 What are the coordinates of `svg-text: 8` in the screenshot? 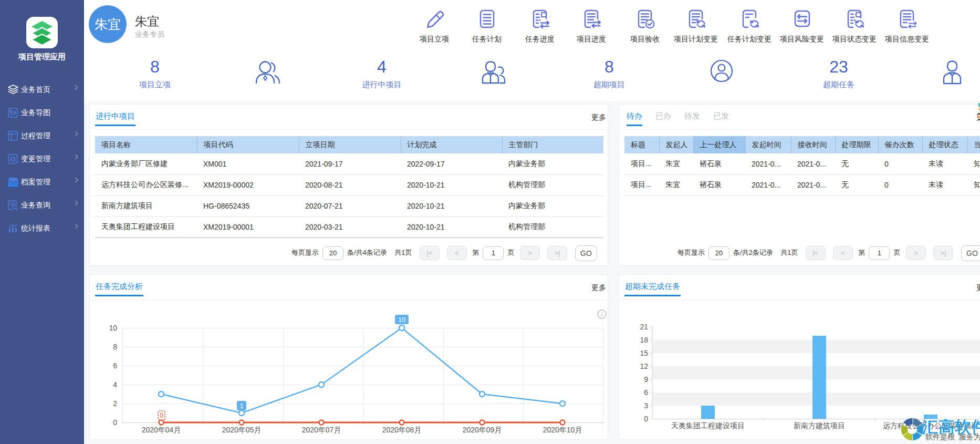 It's located at (115, 347).